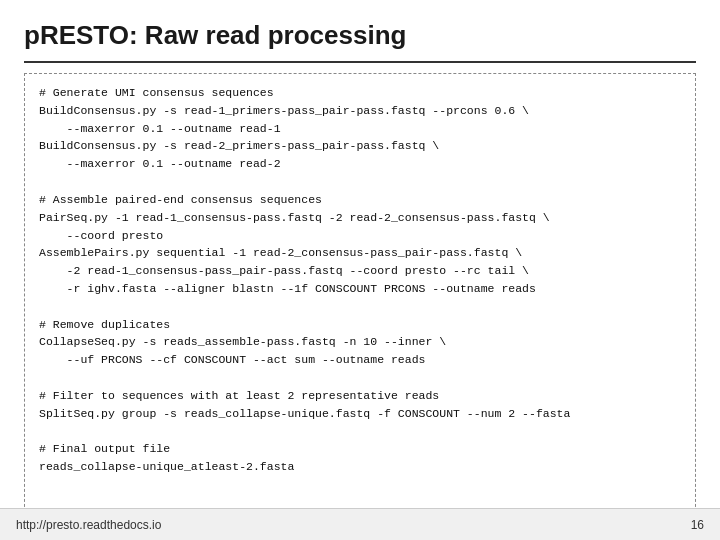 The width and height of the screenshot is (720, 540). I want to click on comment-1: # Generate UMI consensus sequences, so click(156, 92).